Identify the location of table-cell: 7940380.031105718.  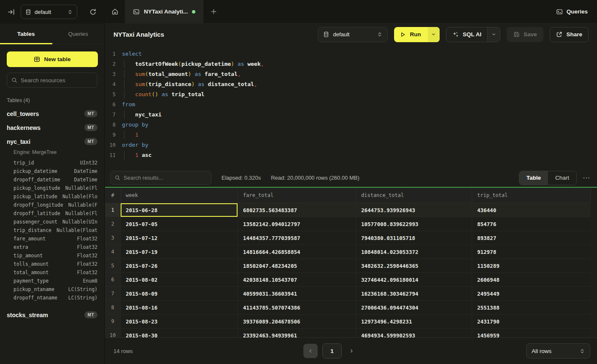
(414, 238).